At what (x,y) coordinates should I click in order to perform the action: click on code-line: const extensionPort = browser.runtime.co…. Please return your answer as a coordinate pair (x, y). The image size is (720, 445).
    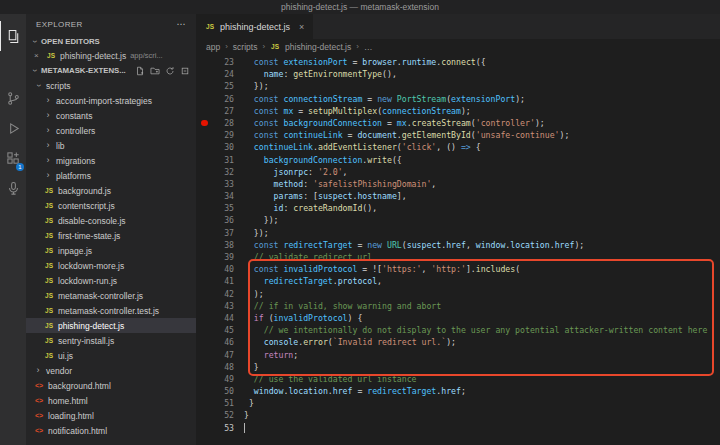
    Looking at the image, I should click on (476, 62).